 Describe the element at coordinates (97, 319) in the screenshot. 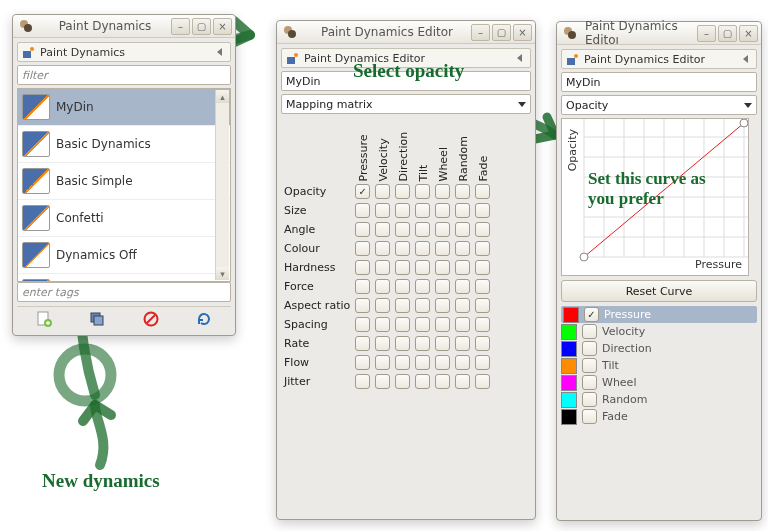

I see `duplicate-button` at that location.